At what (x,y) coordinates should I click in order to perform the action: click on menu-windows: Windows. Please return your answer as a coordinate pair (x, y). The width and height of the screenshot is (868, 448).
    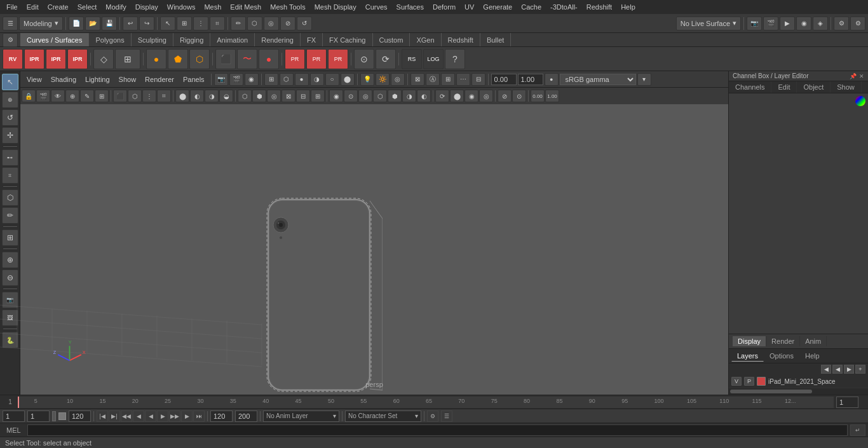
    Looking at the image, I should click on (182, 7).